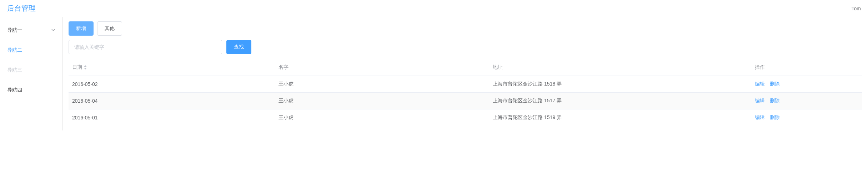  I want to click on header: 后台管理 Tom, so click(434, 9).